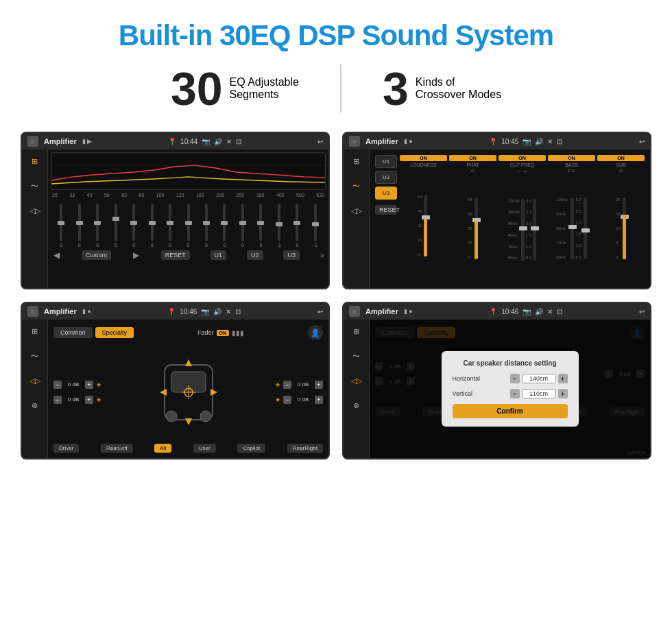 The height and width of the screenshot is (644, 672). Describe the element at coordinates (188, 392) in the screenshot. I see `screen3-body: − 0 dB + ◈ − 0 dB + ◈` at that location.